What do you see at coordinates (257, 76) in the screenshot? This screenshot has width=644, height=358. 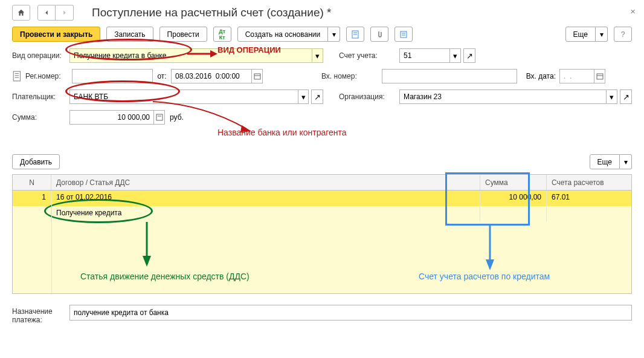 I see `date-picker-button` at bounding box center [257, 76].